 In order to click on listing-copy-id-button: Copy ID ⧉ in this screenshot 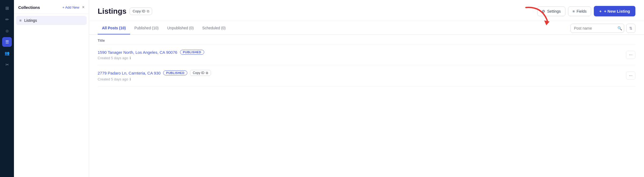, I will do `click(200, 73)`.